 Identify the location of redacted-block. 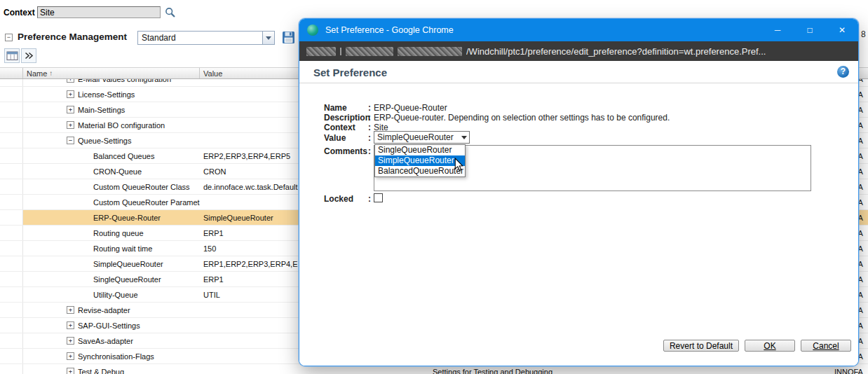
(430, 52).